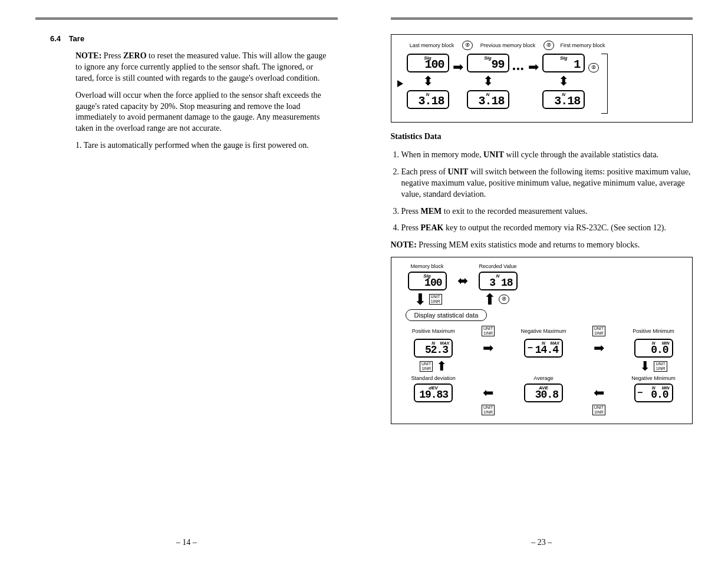 The image size is (728, 562). I want to click on statistics-heading: Statistics Data, so click(542, 137).